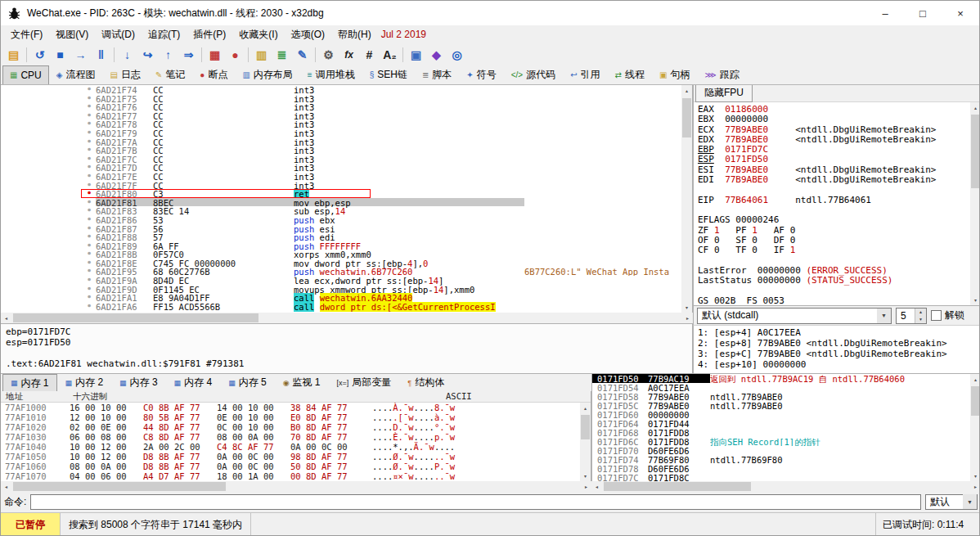 The height and width of the screenshot is (536, 980). I want to click on breakpoints-icon: ●, so click(236, 54).